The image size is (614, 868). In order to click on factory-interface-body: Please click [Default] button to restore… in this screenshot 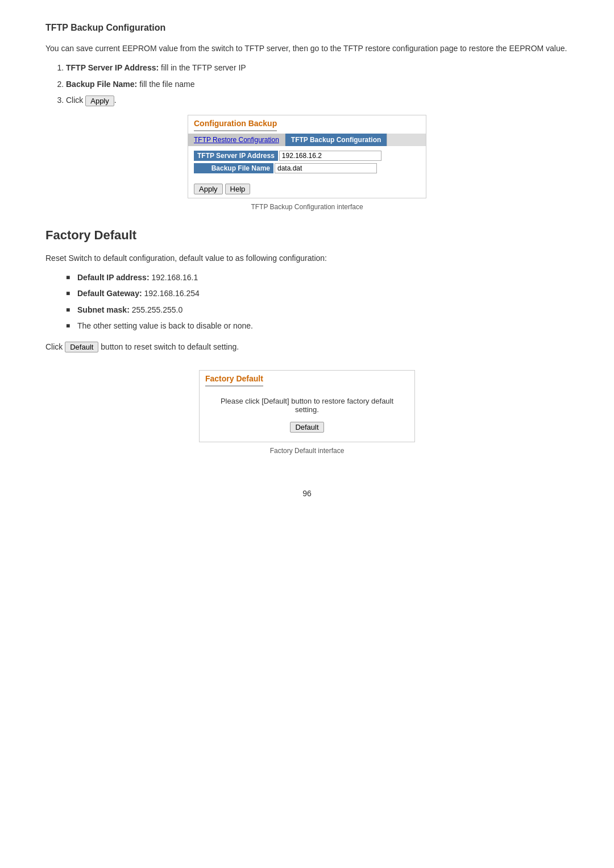, I will do `click(307, 417)`.